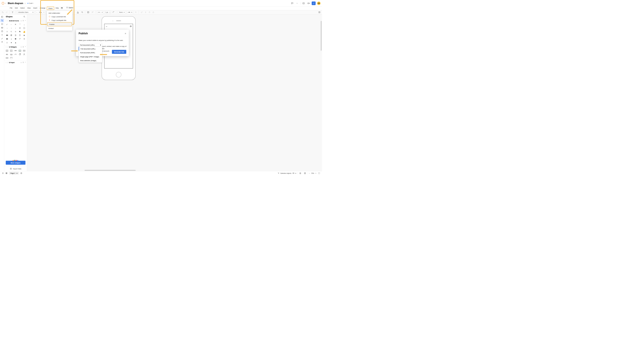  I want to click on menu-share: Share, so click(50, 8).